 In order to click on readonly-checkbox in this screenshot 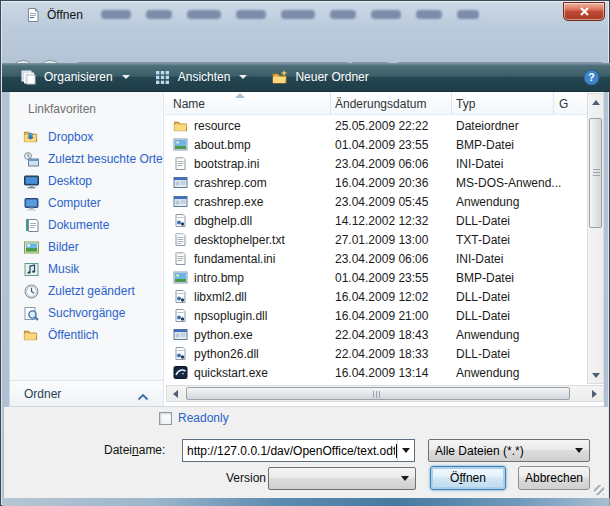, I will do `click(166, 418)`.